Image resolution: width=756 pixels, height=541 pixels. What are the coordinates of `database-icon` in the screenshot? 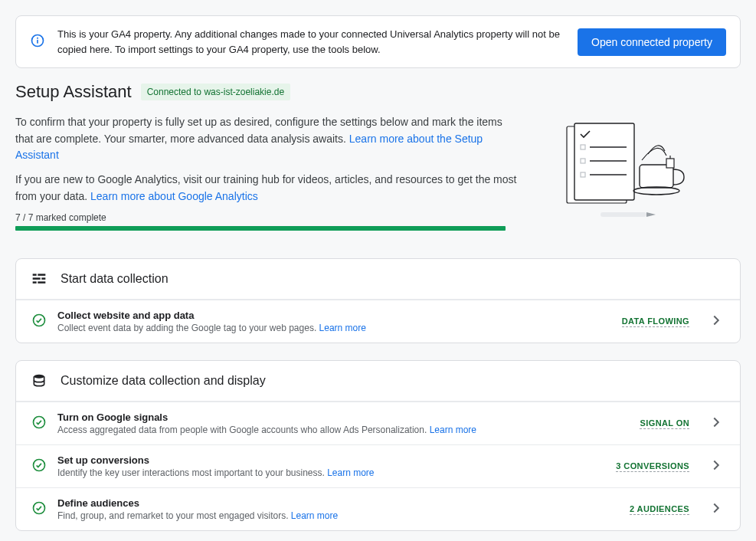 It's located at (39, 381).